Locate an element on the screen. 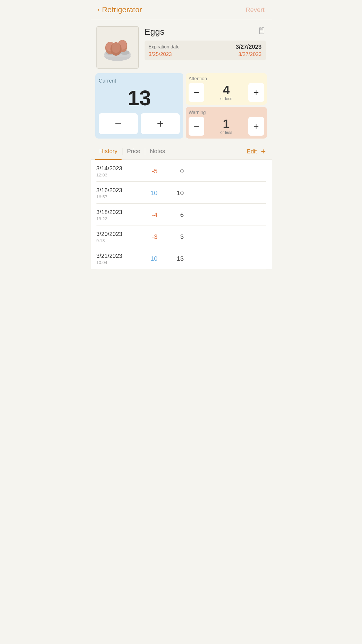 The height and width of the screenshot is (644, 362). history-total: 0 is located at coordinates (175, 171).